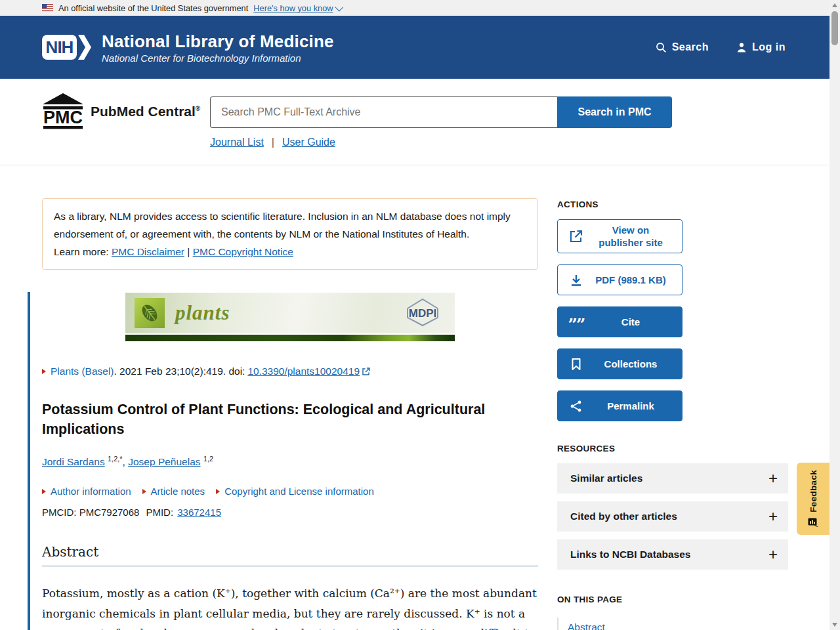  Describe the element at coordinates (441, 112) in the screenshot. I see `pmc-search-form: Search in PMC` at that location.